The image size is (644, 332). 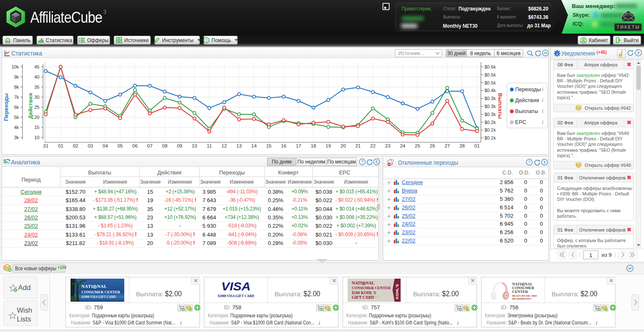 What do you see at coordinates (37, 67) in the screenshot?
I see `svg-text: 45` at bounding box center [37, 67].